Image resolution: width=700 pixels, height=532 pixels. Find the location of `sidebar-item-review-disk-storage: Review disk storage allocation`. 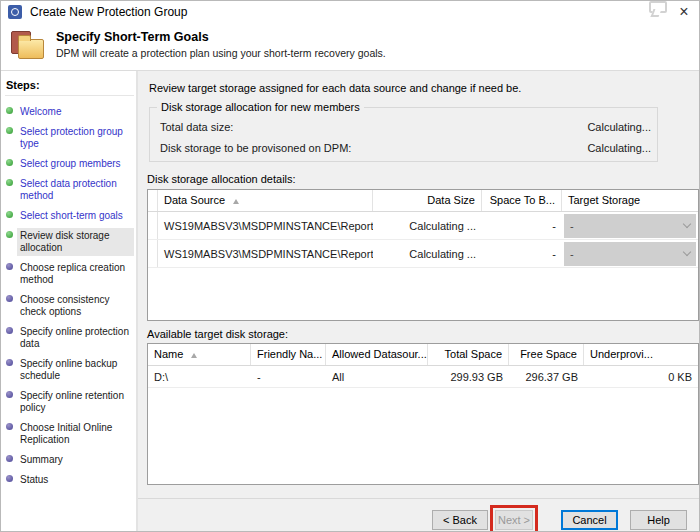

sidebar-item-review-disk-storage: Review disk storage allocation is located at coordinates (70, 242).